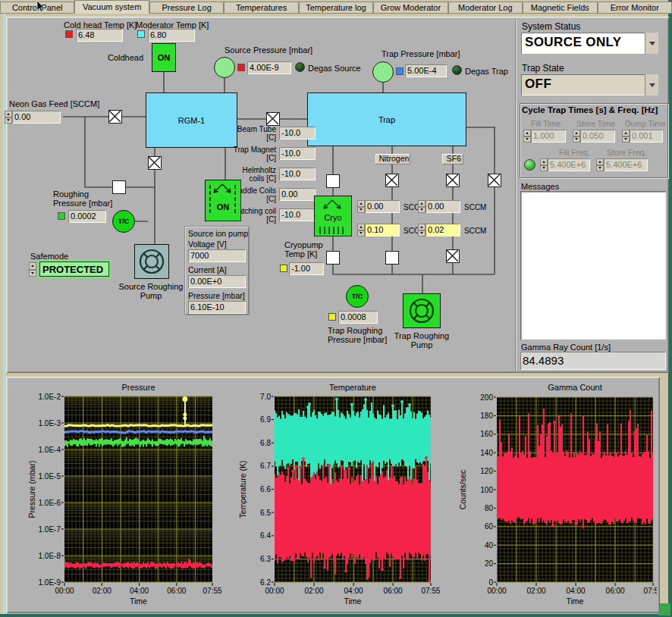 The height and width of the screenshot is (617, 672). I want to click on neon-gas-feed-value: 0.00, so click(36, 117).